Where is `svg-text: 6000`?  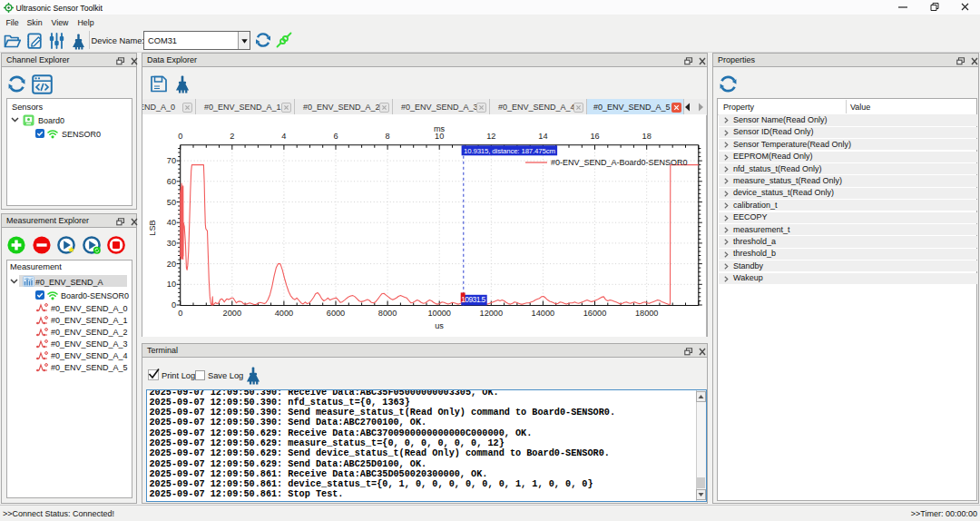 svg-text: 6000 is located at coordinates (336, 313).